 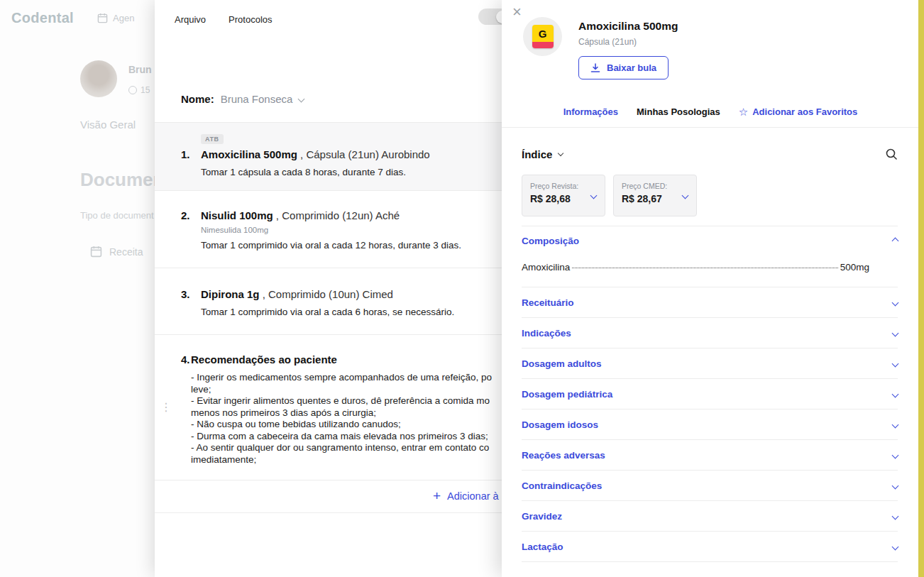 I want to click on recommendation-line: - Evitar ingerir alimentos quentes e dur…, so click(x=341, y=402).